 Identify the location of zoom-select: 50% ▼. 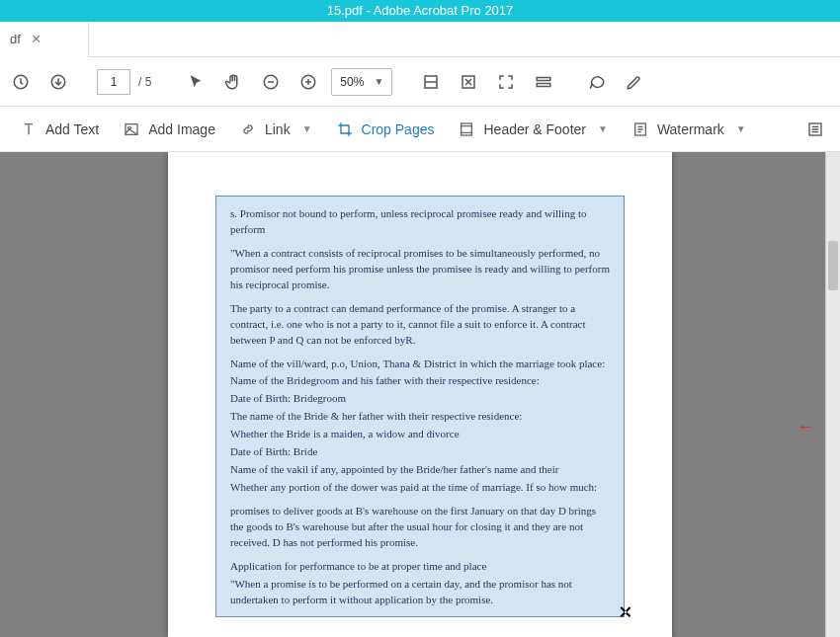
(362, 82).